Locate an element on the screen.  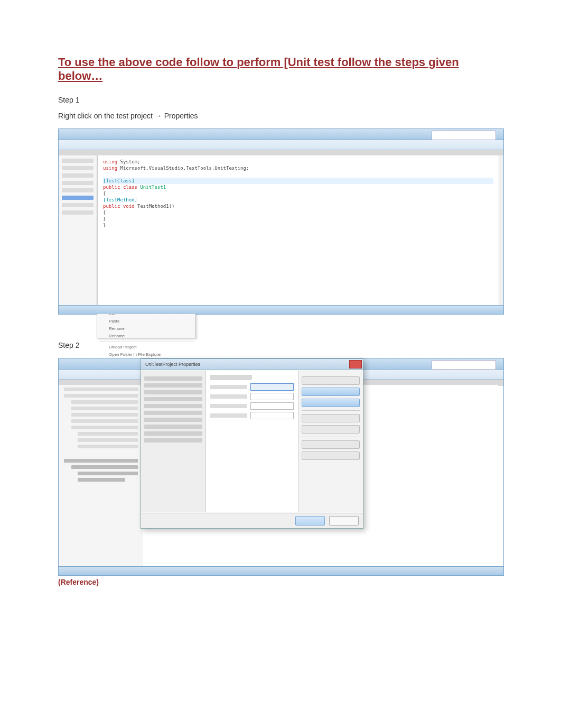
context-menu-item: Unload Project is located at coordinates (146, 347).